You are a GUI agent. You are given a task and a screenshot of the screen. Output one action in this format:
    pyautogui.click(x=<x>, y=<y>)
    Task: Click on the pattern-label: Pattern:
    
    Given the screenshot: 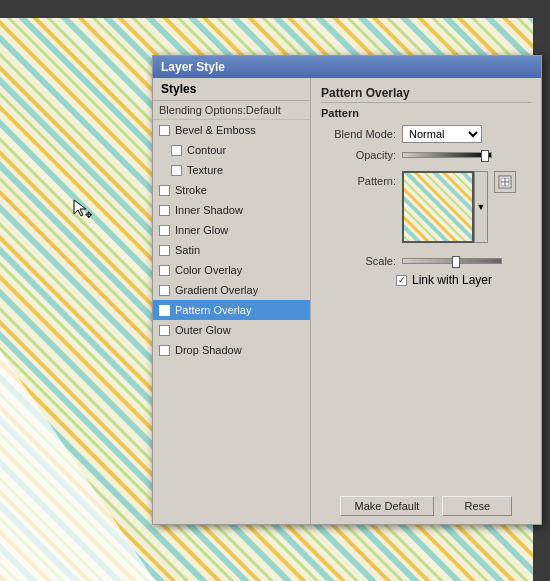 What is the action you would take?
    pyautogui.click(x=358, y=181)
    